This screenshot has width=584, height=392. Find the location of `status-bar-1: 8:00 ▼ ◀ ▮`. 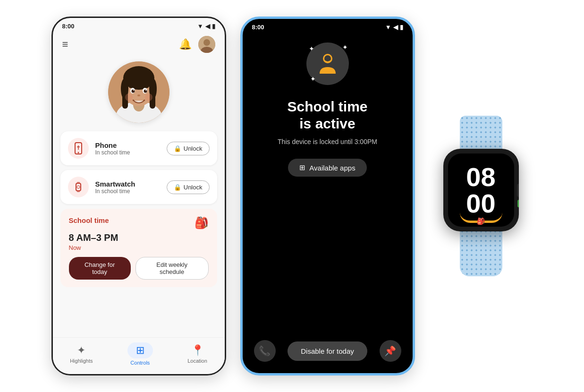

status-bar-1: 8:00 ▼ ◀ ▮ is located at coordinates (139, 25).